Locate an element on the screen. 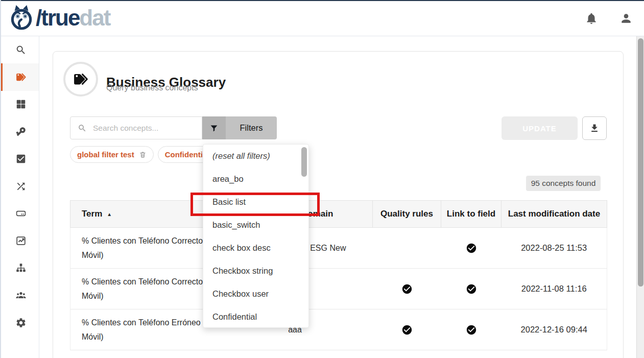 The image size is (644, 358). sidebar-item-taxonomy is located at coordinates (19, 268).